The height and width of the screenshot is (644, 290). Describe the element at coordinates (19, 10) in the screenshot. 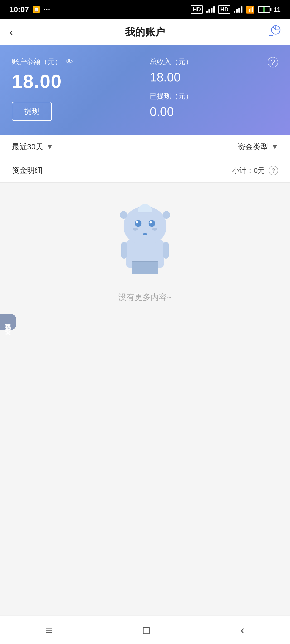

I see `time: 10:07` at that location.